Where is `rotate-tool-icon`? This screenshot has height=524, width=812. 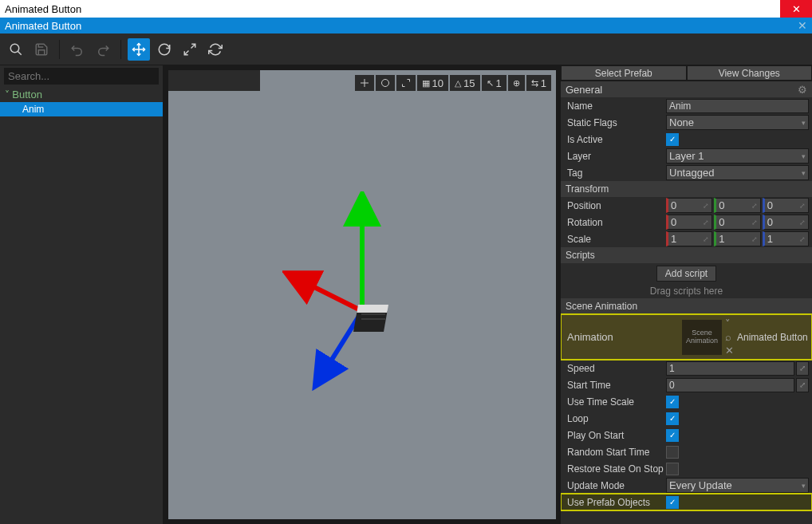
rotate-tool-icon is located at coordinates (164, 49).